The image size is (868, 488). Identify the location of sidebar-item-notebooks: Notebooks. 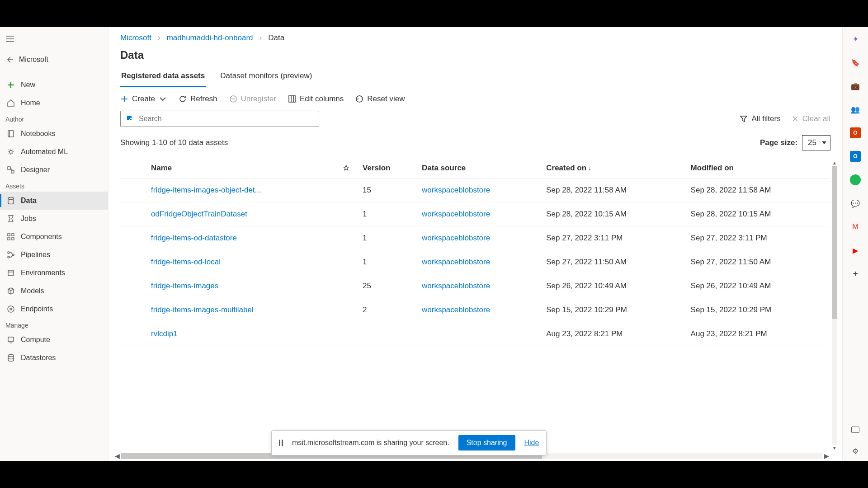
(54, 134).